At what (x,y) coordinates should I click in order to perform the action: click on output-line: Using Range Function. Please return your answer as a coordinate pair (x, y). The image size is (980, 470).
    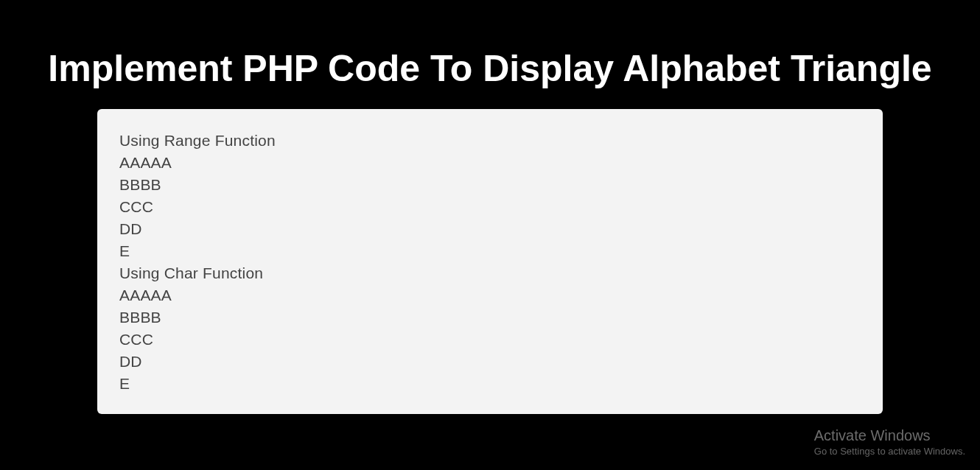
    Looking at the image, I should click on (490, 141).